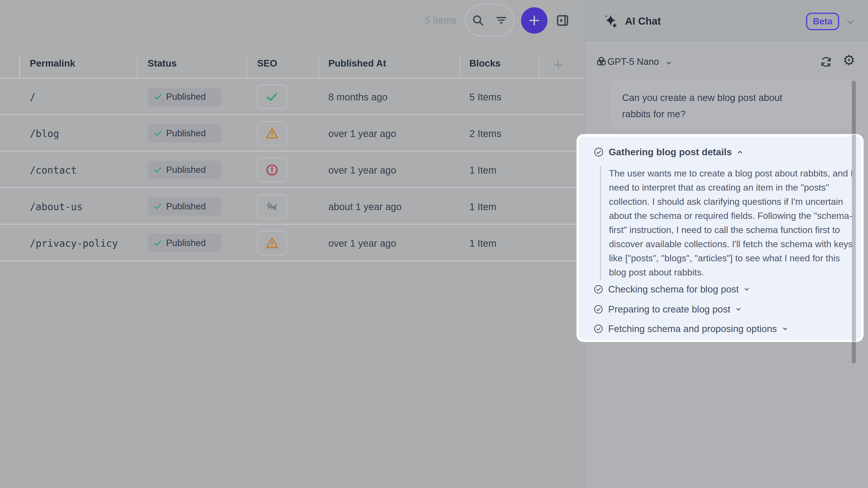  What do you see at coordinates (292, 97) in the screenshot?
I see `table-row: / Published 8 months ago 5 Items` at bounding box center [292, 97].